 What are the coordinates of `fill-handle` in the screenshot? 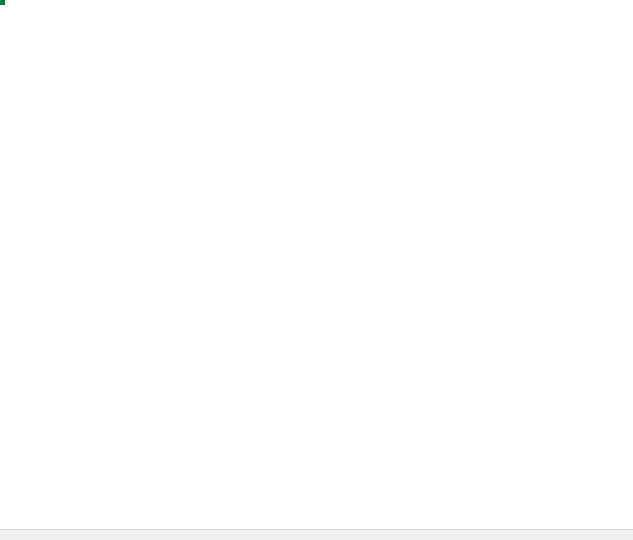 It's located at (3, 3).